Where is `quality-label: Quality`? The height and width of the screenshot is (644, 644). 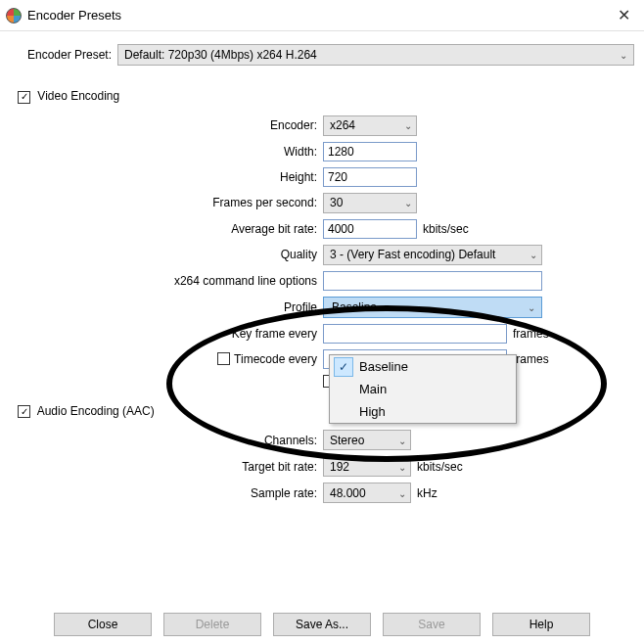 quality-label: Quality is located at coordinates (201, 254).